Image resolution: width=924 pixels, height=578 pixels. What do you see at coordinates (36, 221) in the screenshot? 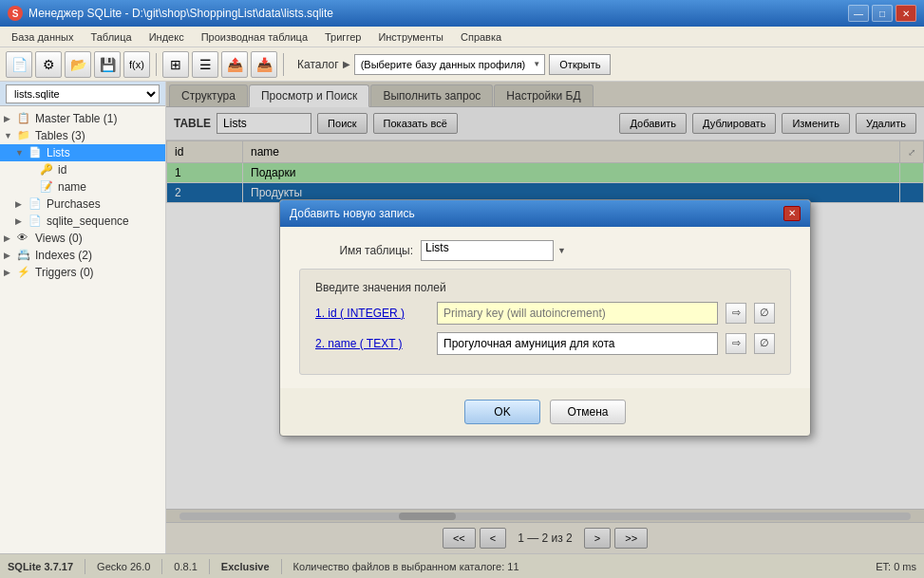
I see `table-file-icon: 📄` at bounding box center [36, 221].